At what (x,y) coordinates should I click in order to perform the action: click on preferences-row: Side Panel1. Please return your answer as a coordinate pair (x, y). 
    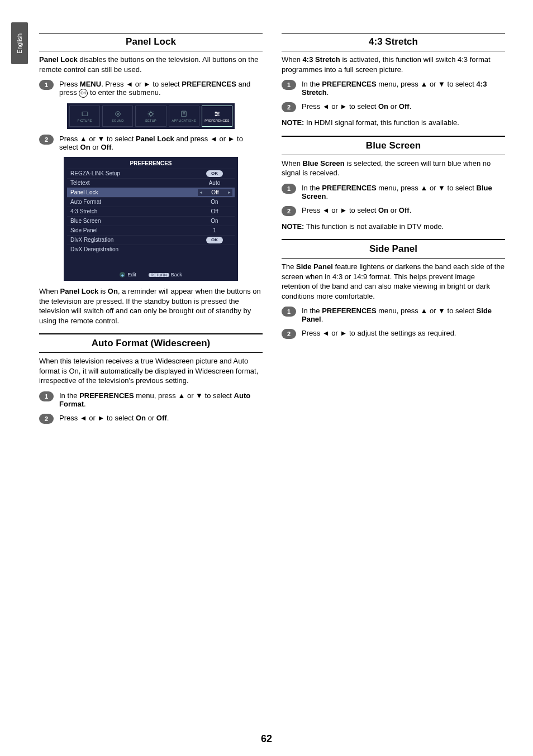
    Looking at the image, I should click on (151, 230).